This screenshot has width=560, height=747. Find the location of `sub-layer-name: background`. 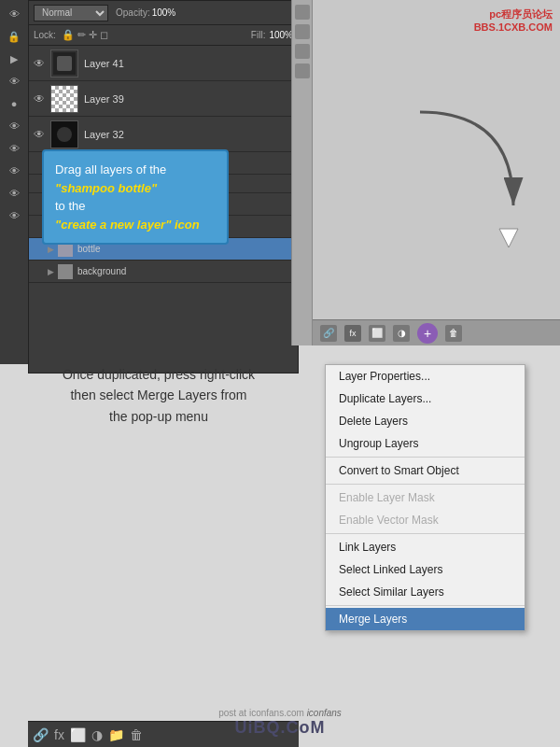

sub-layer-name: background is located at coordinates (102, 271).